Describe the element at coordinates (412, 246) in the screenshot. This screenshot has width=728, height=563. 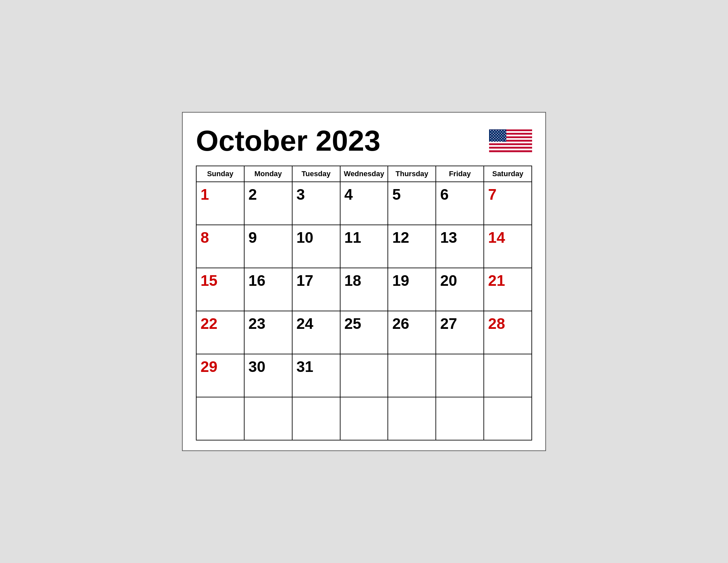
I see `calendar-day: 12` at that location.